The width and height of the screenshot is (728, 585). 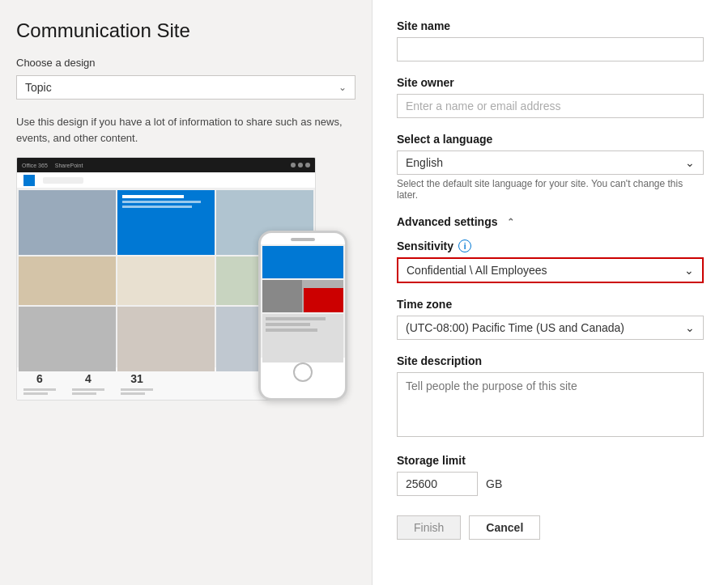 What do you see at coordinates (551, 361) in the screenshot?
I see `site-description-label: Site description` at bounding box center [551, 361].